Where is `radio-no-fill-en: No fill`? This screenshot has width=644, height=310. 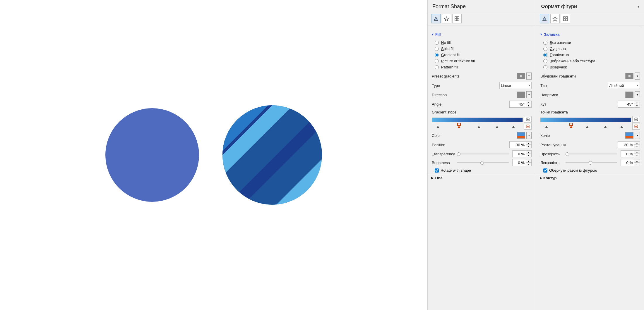
radio-no-fill-en: No fill is located at coordinates (482, 43).